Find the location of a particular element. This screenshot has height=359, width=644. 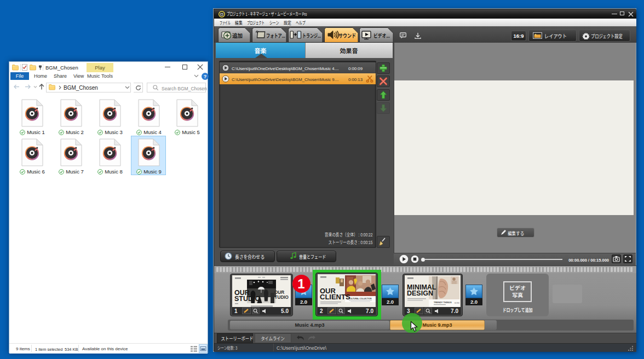

svg-text: DESIGN is located at coordinates (420, 293).